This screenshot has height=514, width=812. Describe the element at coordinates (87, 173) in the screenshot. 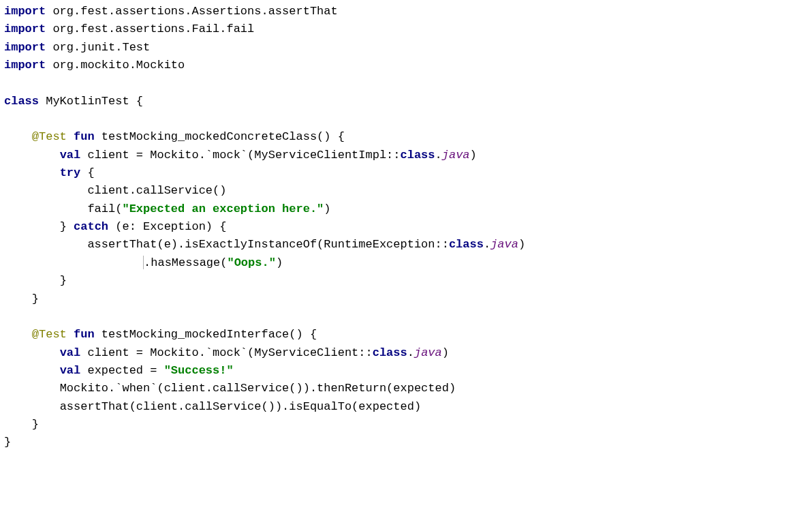

I see `code-text: {` at that location.